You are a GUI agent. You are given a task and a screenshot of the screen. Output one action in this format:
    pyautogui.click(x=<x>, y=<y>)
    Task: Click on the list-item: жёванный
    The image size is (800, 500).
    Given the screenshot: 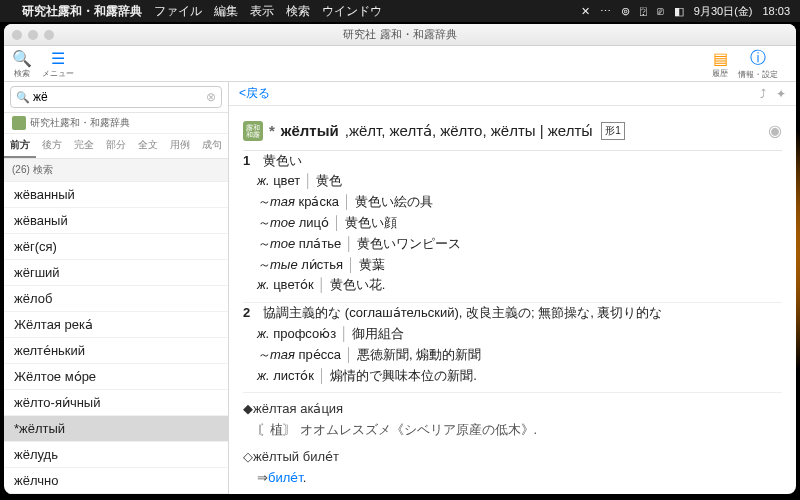 What is the action you would take?
    pyautogui.click(x=116, y=195)
    